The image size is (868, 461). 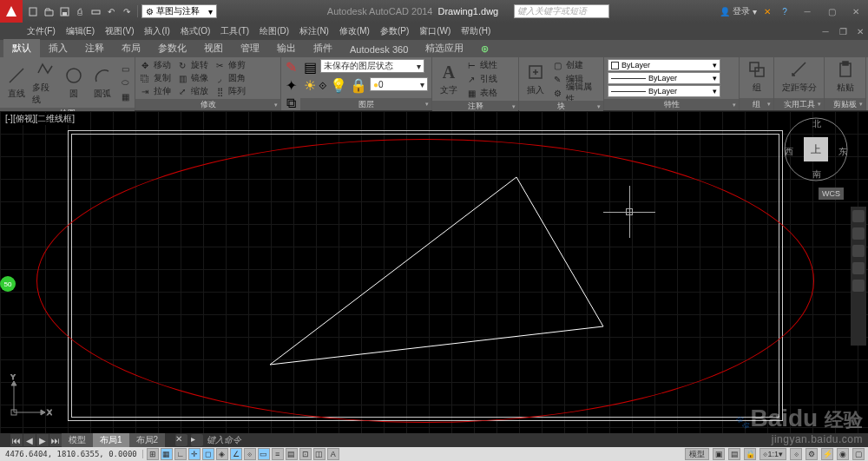 I want to click on menu-dim: 标注(N), so click(x=314, y=31).